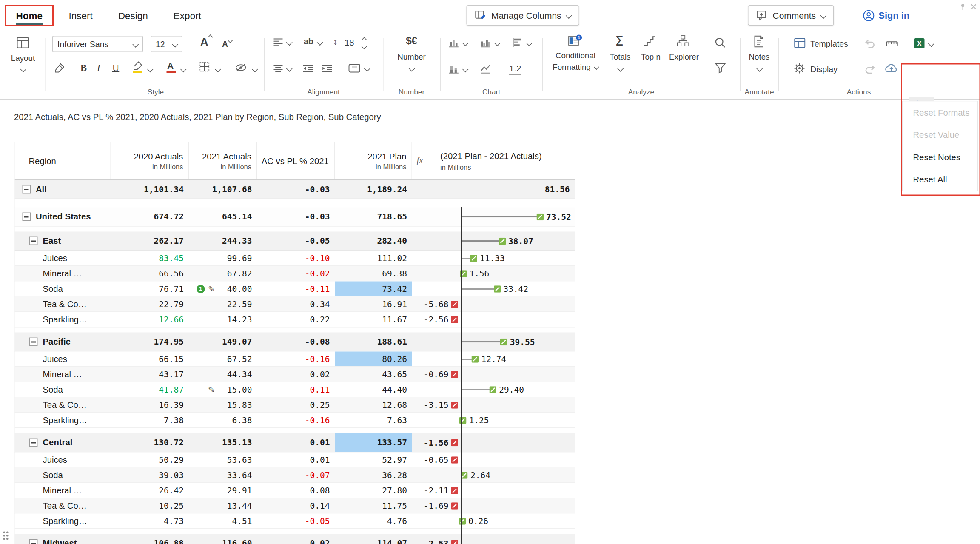 The image size is (980, 544). Describe the element at coordinates (493, 539) in the screenshot. I see `cell: -2.53` at that location.